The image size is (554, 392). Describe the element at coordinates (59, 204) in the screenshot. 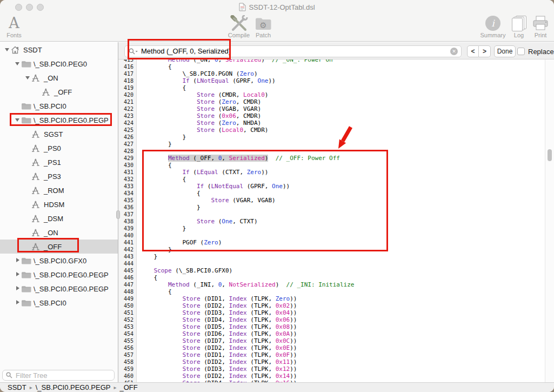

I see `sidebar-item-hdsm: HDSM` at that location.